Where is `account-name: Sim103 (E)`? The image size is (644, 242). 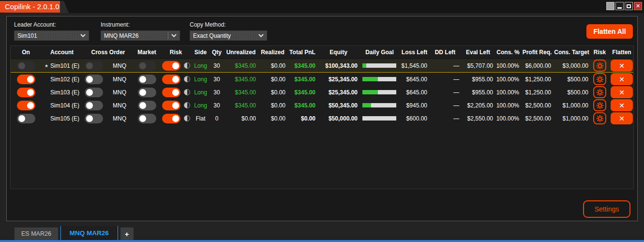
account-name: Sim103 (E) is located at coordinates (65, 92).